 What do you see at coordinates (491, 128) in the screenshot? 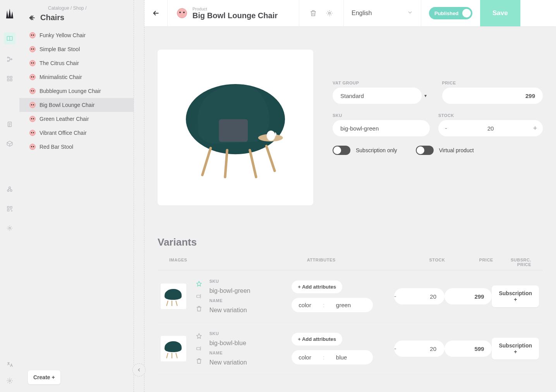
I see `stock-stepper: - +` at bounding box center [491, 128].